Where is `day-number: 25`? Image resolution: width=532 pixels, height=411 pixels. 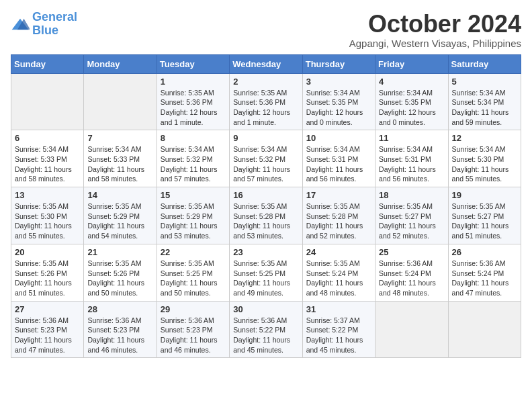
day-number: 25 is located at coordinates (411, 253).